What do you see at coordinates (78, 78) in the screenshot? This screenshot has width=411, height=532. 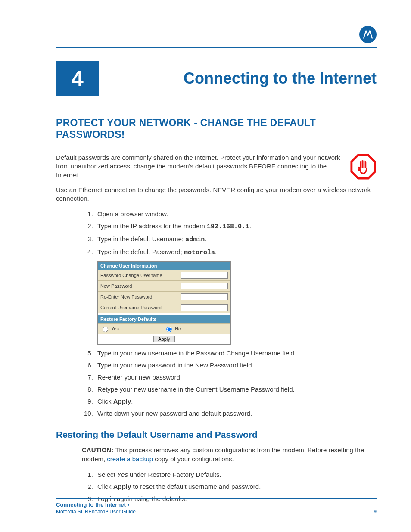 I see `chapter-number-box: 4` at bounding box center [78, 78].